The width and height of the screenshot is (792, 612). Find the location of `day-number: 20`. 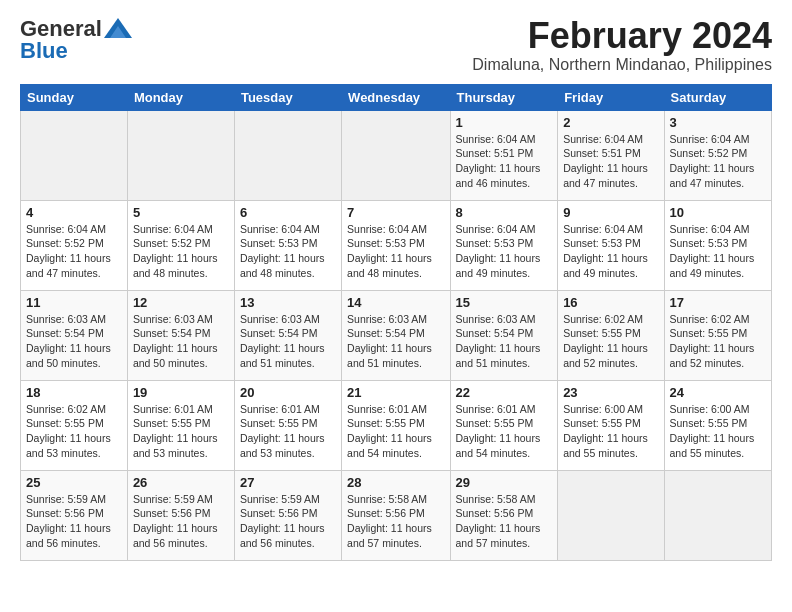

day-number: 20 is located at coordinates (288, 392).